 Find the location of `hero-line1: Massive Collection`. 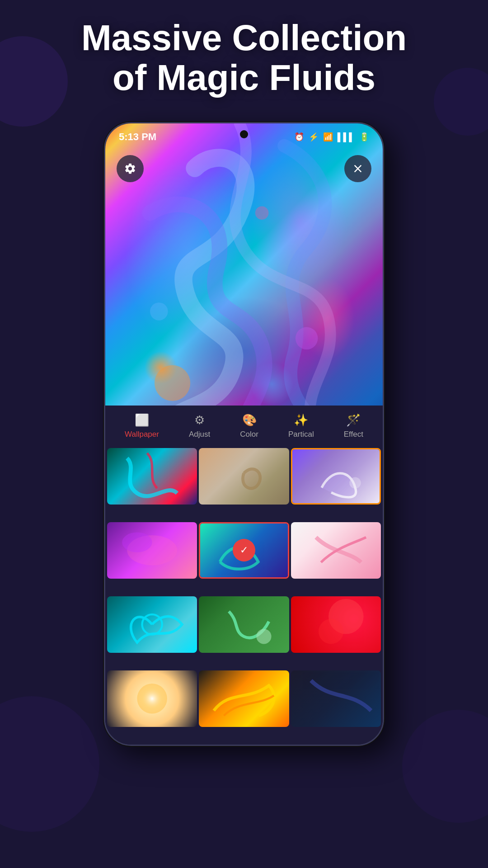

hero-line1: Massive Collection is located at coordinates (244, 38).